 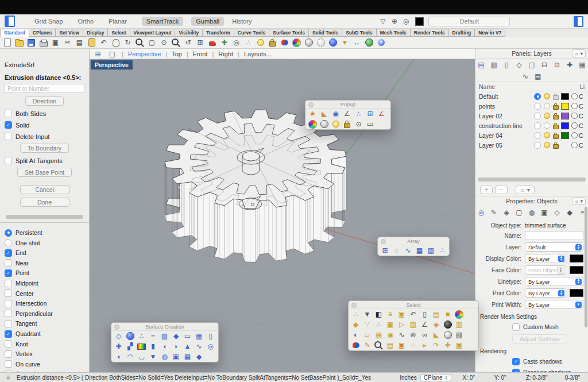 What do you see at coordinates (8, 125) in the screenshot?
I see `solid-checkbox: ✓` at bounding box center [8, 125].